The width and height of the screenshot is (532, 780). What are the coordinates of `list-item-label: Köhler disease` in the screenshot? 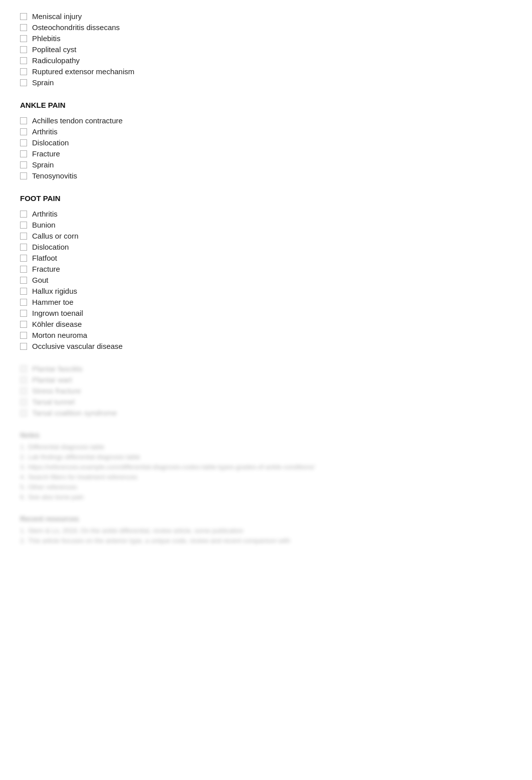 It's located at (57, 324).